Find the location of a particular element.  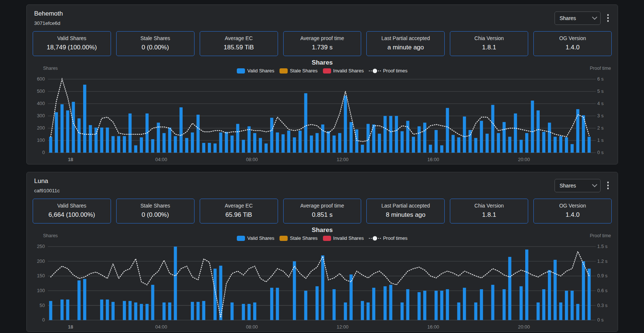

legend-label: Stale Shares is located at coordinates (304, 238).